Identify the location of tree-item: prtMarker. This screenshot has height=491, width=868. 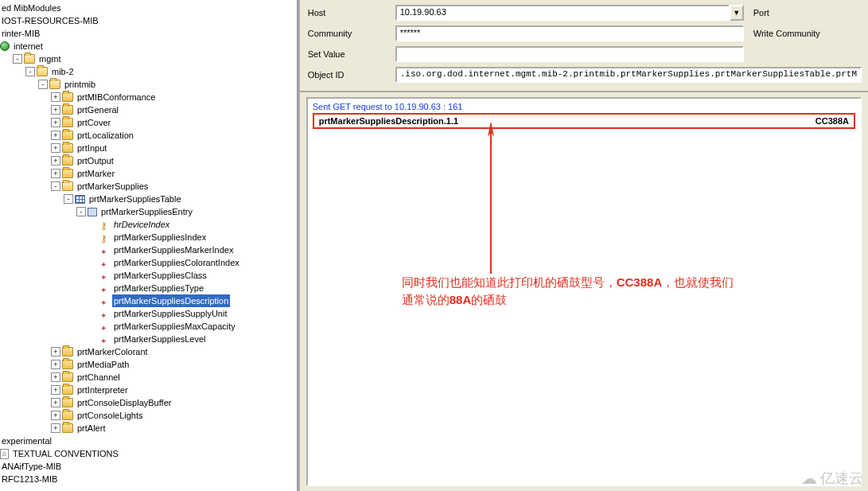
(95, 173).